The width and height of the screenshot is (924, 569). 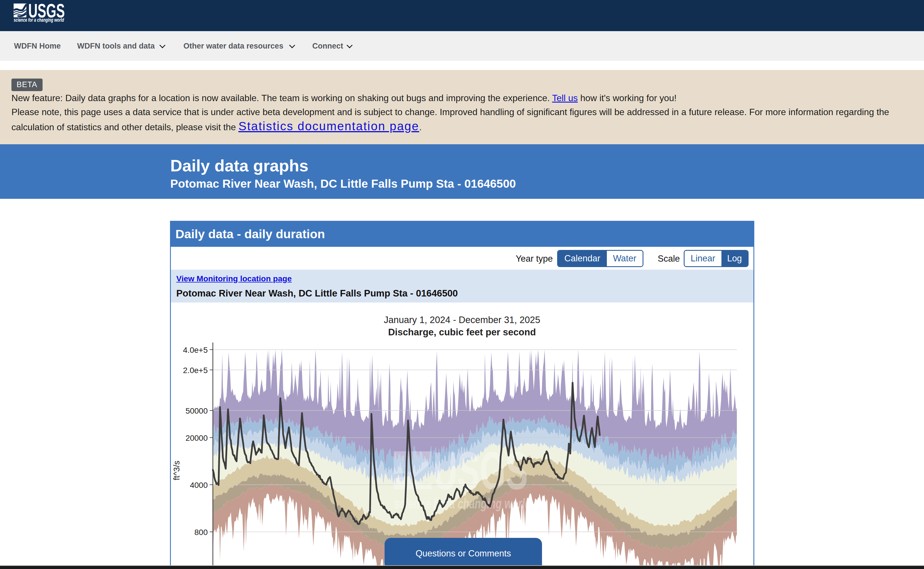 What do you see at coordinates (201, 532) in the screenshot?
I see `svg-text: 800` at bounding box center [201, 532].